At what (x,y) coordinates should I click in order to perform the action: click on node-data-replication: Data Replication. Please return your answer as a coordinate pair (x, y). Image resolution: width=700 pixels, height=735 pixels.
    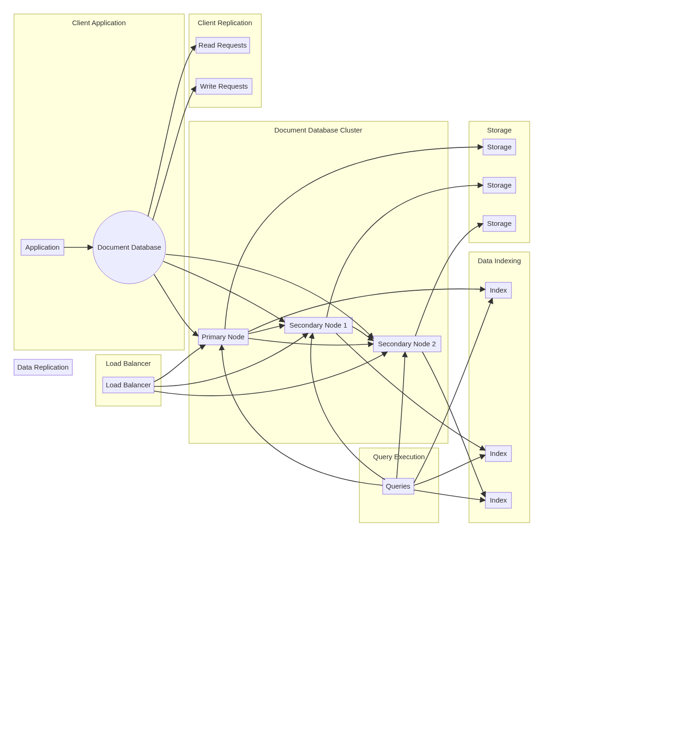
    Looking at the image, I should click on (43, 367).